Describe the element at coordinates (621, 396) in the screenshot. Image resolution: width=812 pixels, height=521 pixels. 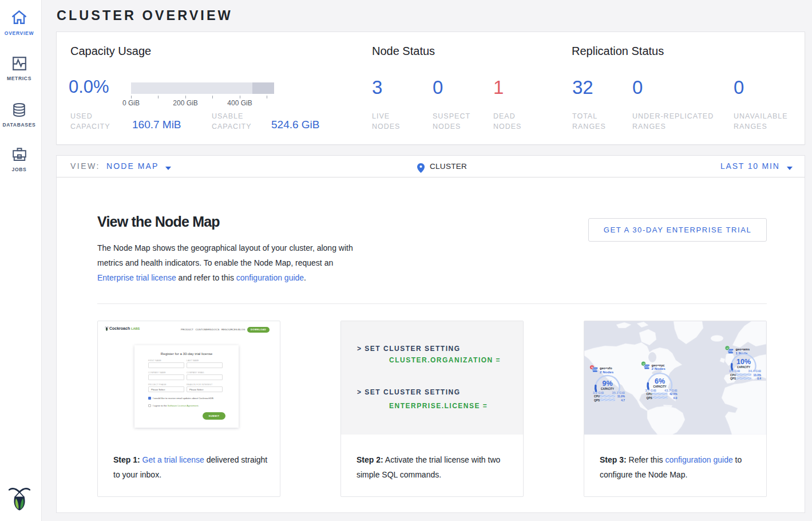
I see `svg-text: 11.0%` at that location.